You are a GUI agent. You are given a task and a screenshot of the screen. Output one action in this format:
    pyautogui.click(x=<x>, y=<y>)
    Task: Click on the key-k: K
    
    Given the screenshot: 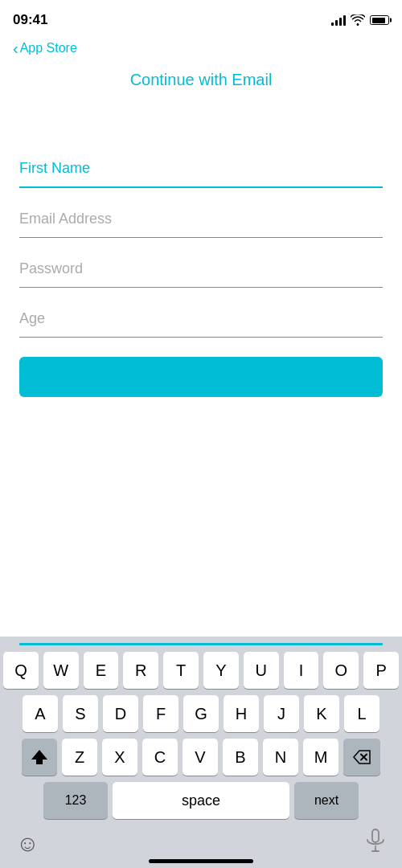 What is the action you would take?
    pyautogui.click(x=322, y=714)
    